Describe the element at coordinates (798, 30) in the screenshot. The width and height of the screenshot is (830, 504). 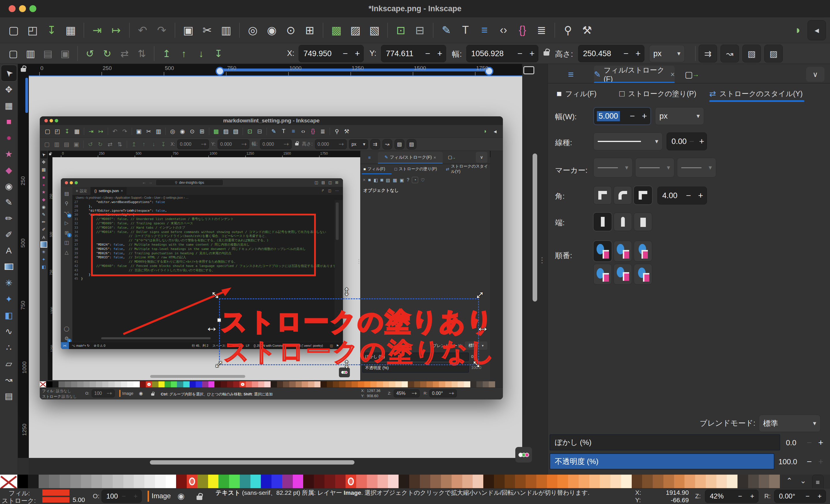
I see `snap-toggle-icon: ◗` at that location.